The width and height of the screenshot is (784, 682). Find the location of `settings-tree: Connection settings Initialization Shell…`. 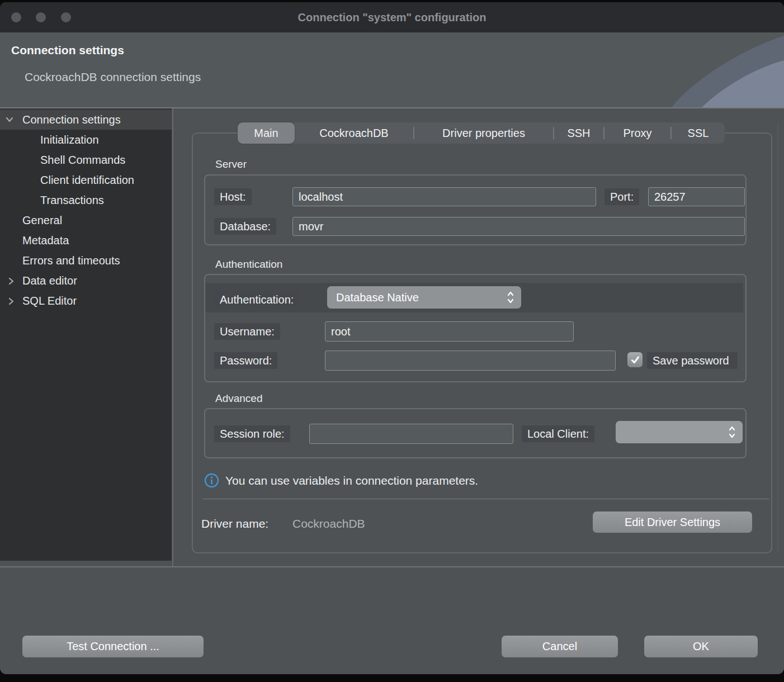

settings-tree: Connection settings Initialization Shell… is located at coordinates (86, 334).